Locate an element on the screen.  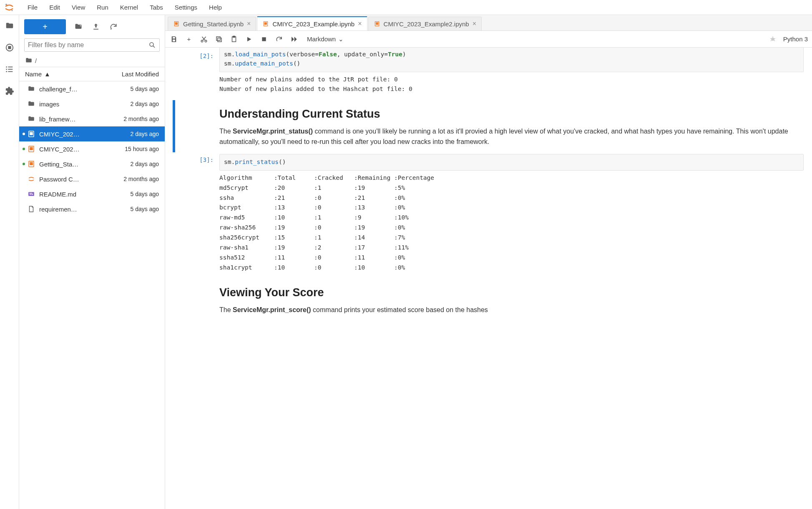
file-row: challenge_f… 5 days ago is located at coordinates (92, 89).